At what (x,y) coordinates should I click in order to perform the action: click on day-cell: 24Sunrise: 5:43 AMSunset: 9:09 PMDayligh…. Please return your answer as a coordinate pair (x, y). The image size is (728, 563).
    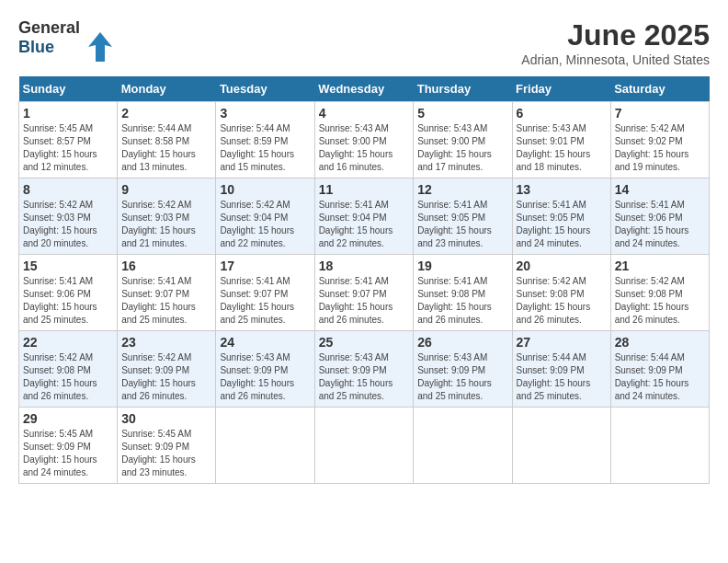
    Looking at the image, I should click on (265, 370).